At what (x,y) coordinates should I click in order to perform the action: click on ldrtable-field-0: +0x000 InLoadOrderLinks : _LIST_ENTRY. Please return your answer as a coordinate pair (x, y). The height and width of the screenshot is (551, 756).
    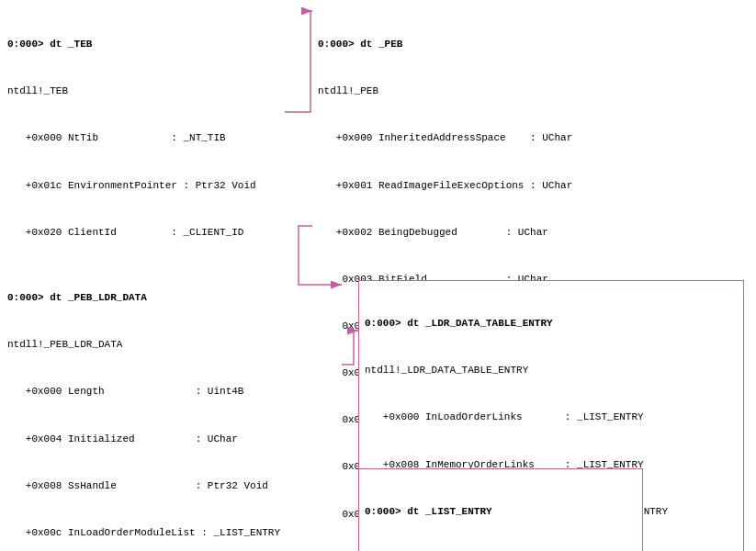
    Looking at the image, I should click on (551, 417).